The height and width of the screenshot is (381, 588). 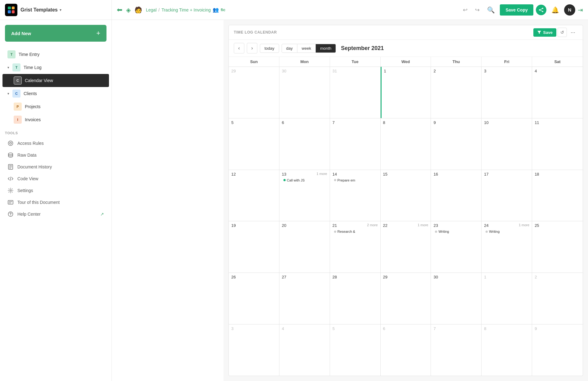 I want to click on calendar-cell: 16, so click(x=456, y=196).